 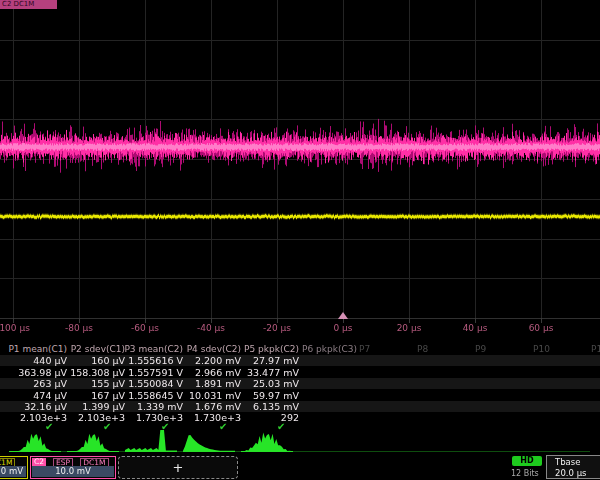 What do you see at coordinates (178, 468) in the screenshot?
I see `plus-icon: +` at bounding box center [178, 468].